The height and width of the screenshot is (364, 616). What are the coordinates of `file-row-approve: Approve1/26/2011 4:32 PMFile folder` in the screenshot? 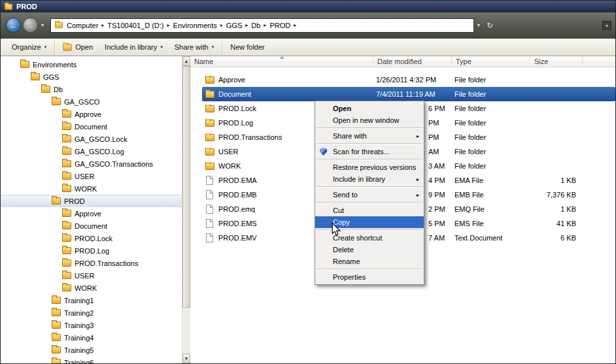 It's located at (409, 80).